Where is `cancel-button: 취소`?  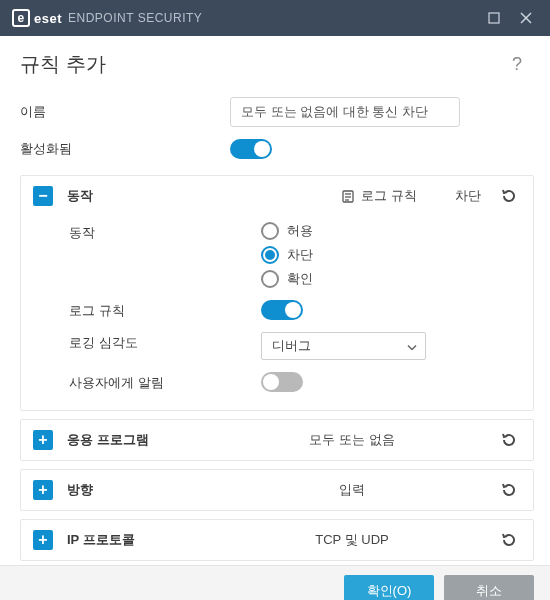 cancel-button: 취소 is located at coordinates (489, 588).